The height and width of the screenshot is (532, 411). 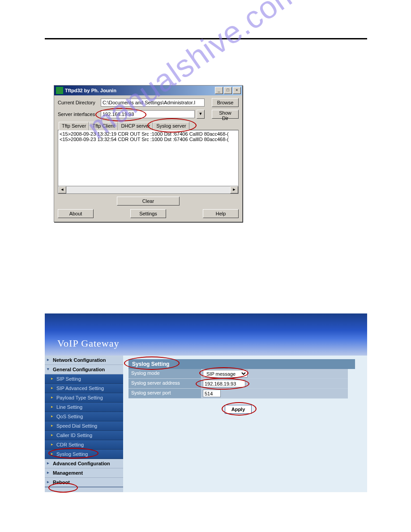 I want to click on nav-line: Line Setting, so click(x=84, y=408).